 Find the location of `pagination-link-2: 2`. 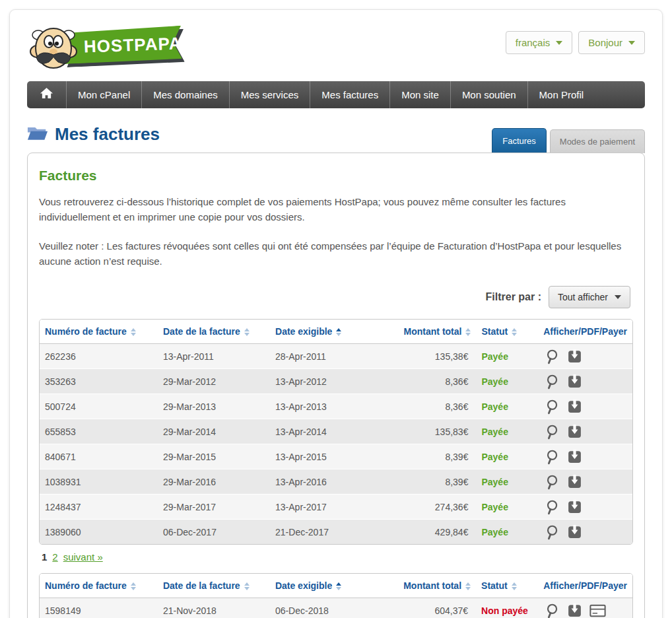

pagination-link-2: 2 is located at coordinates (55, 557).